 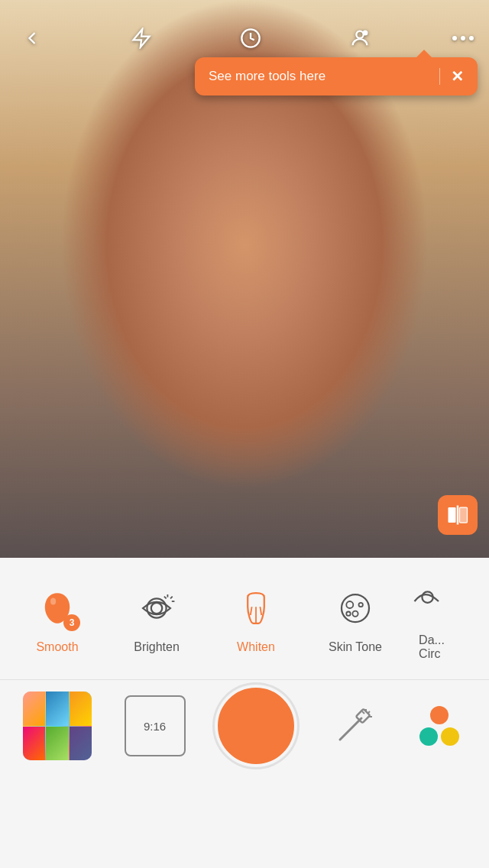 I want to click on tool-brighten: Brighten, so click(x=157, y=619).